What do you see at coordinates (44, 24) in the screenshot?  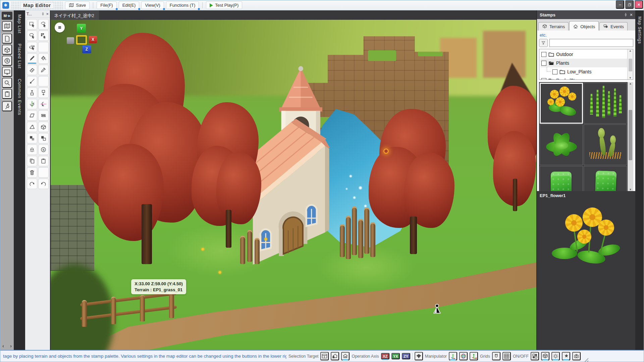 I see `lasso-select-tool` at bounding box center [44, 24].